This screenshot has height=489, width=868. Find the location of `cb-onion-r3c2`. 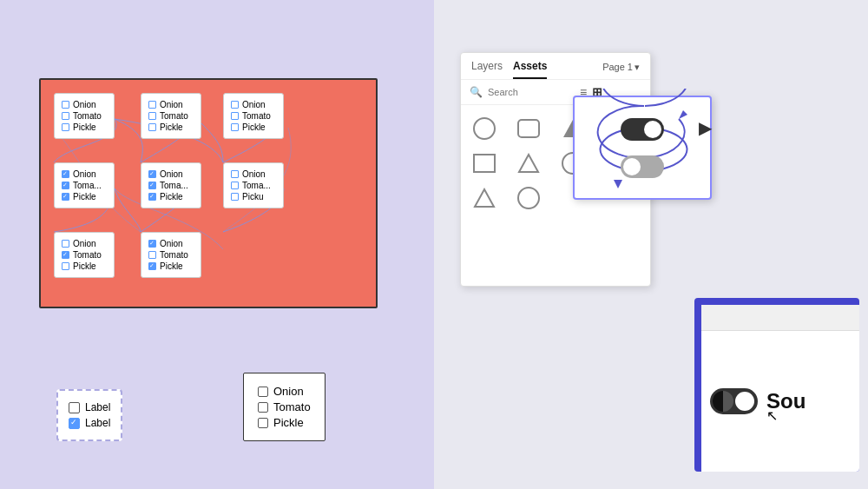

cb-onion-r3c2 is located at coordinates (153, 243).